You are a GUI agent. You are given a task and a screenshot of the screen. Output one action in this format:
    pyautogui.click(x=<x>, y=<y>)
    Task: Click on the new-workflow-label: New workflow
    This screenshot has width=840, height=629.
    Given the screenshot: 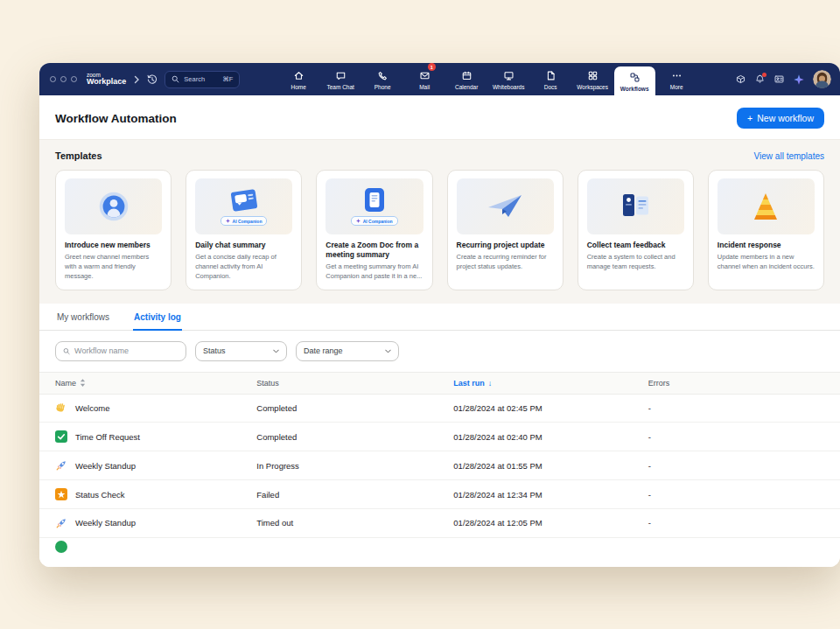 What is the action you would take?
    pyautogui.click(x=786, y=118)
    